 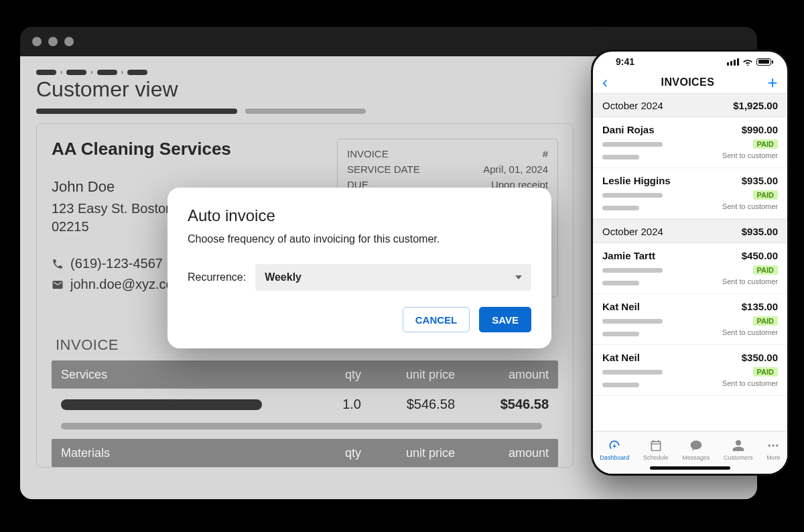 I want to click on traffic-light-max-icon, so click(x=69, y=42).